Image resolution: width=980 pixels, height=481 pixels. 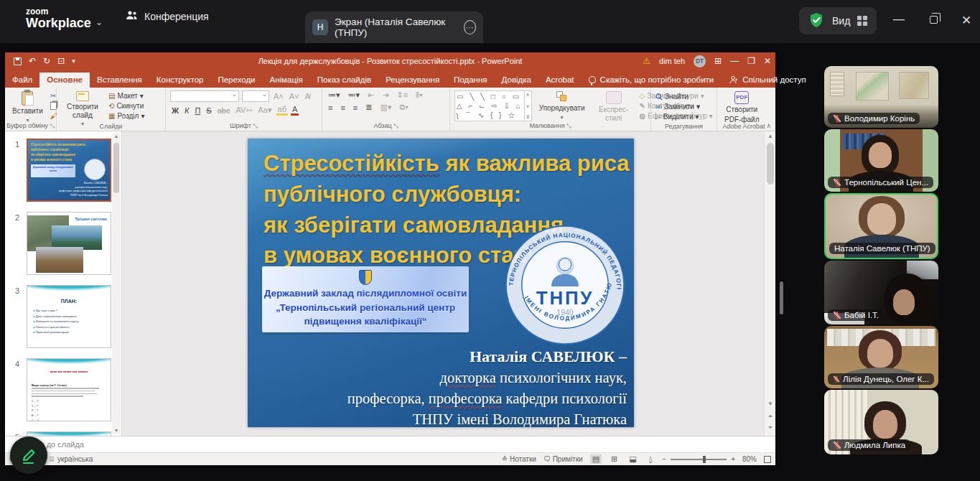 I want to click on video-tile-4: Бабій І.Т., so click(x=882, y=293).